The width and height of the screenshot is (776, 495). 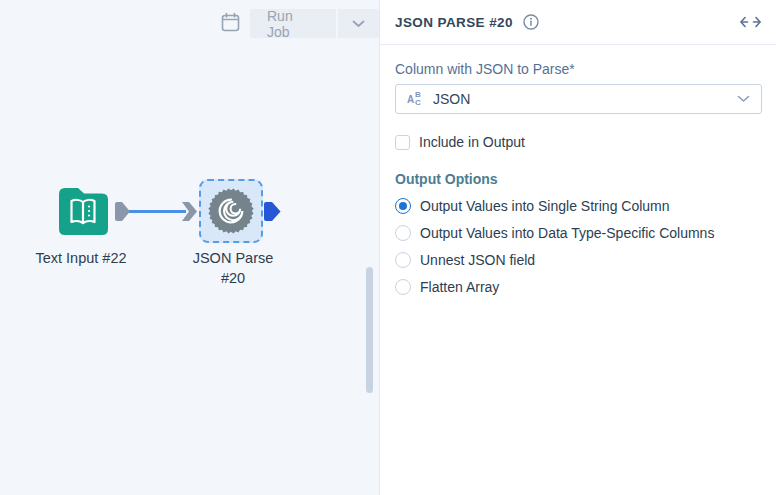 I want to click on run-job-split-button: Run Job, so click(x=314, y=24).